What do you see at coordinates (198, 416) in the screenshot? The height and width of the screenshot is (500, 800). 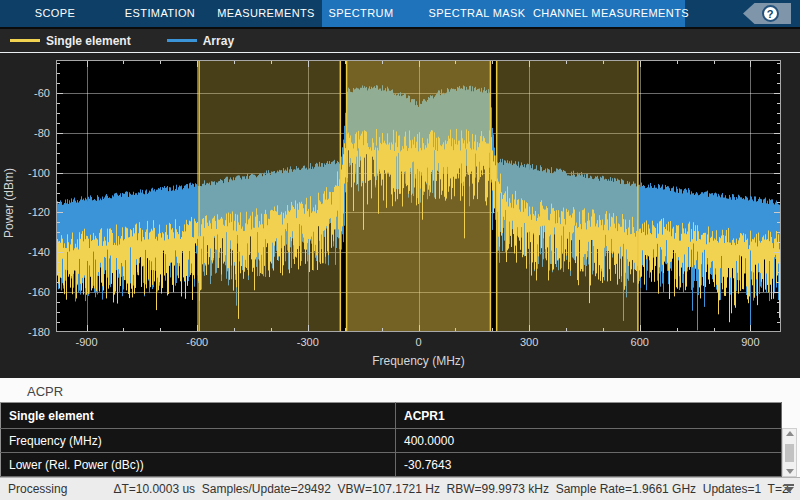 I see `acpr-header-series: Single element` at bounding box center [198, 416].